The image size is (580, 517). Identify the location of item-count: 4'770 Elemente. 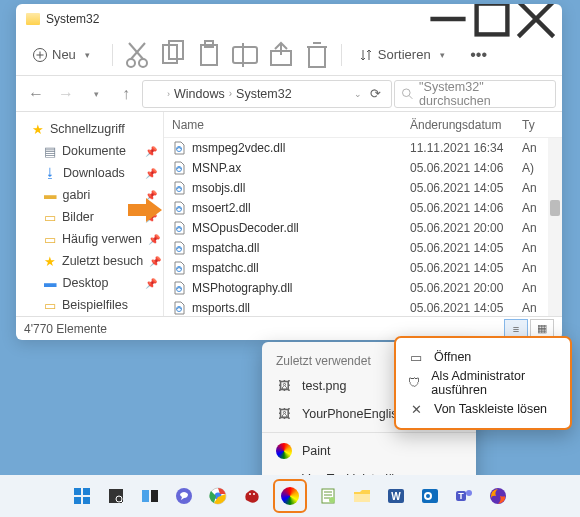
(66, 329).